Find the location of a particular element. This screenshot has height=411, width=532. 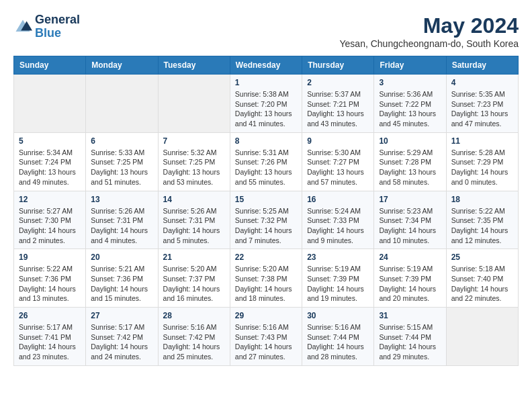

day-number: 10 is located at coordinates (410, 141).